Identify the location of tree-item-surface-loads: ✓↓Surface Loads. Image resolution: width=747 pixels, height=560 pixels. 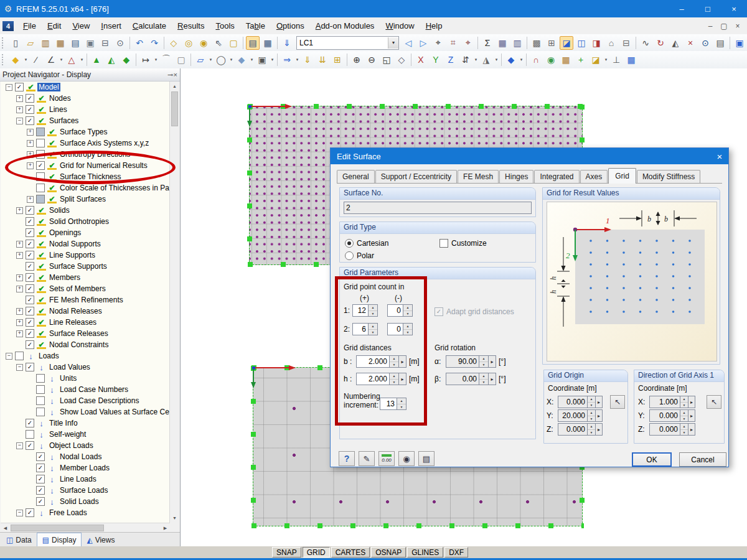
(85, 490).